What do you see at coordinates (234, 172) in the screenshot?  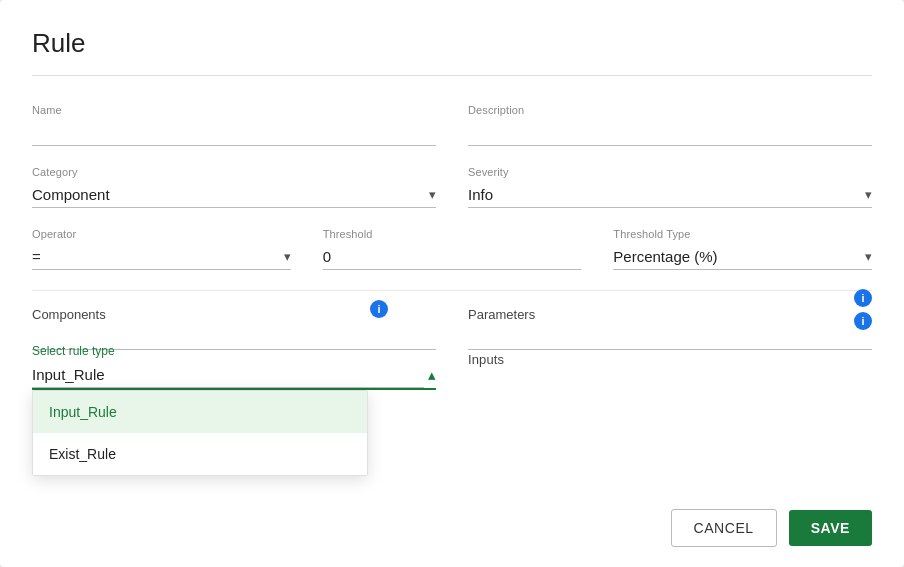 I see `category-label: Category` at bounding box center [234, 172].